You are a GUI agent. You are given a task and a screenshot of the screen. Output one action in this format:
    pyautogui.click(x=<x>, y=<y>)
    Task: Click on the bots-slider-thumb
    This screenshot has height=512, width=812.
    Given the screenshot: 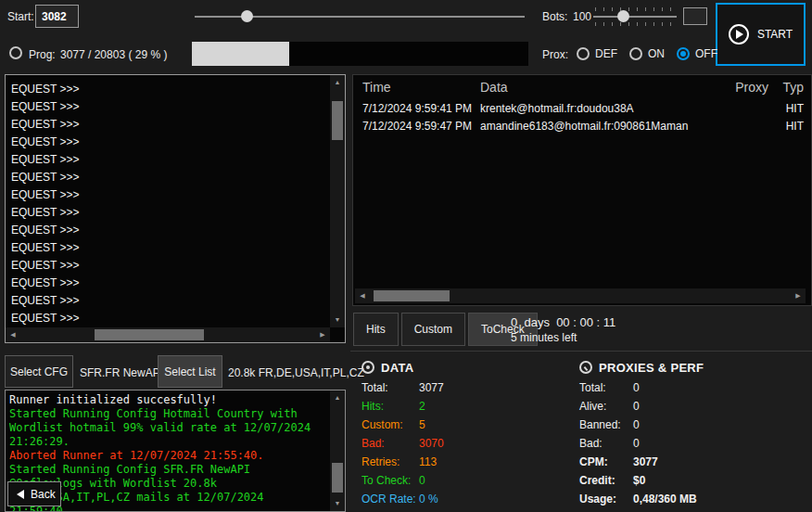 What is the action you would take?
    pyautogui.click(x=623, y=17)
    